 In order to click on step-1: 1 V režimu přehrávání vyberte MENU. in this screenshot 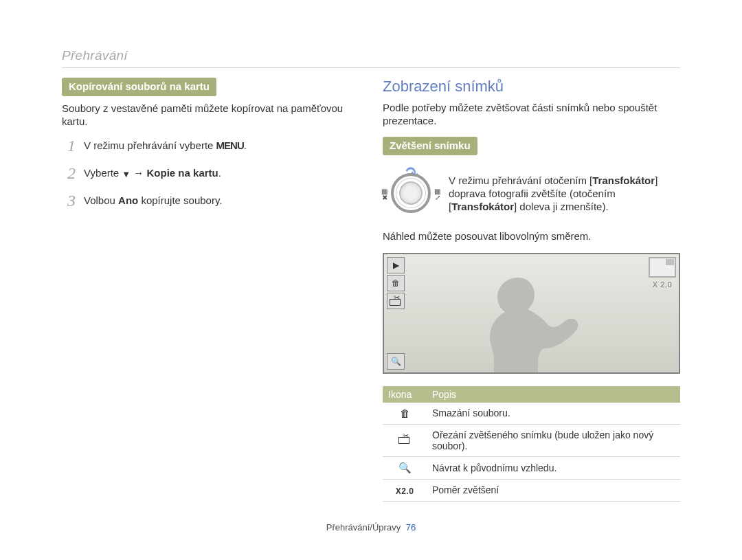, I will do `click(210, 146)`.